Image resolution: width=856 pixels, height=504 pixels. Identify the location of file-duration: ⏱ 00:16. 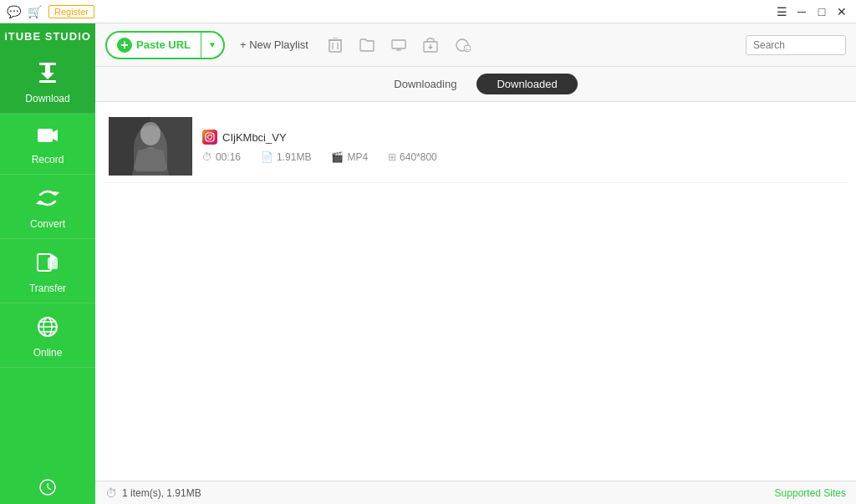
(222, 157).